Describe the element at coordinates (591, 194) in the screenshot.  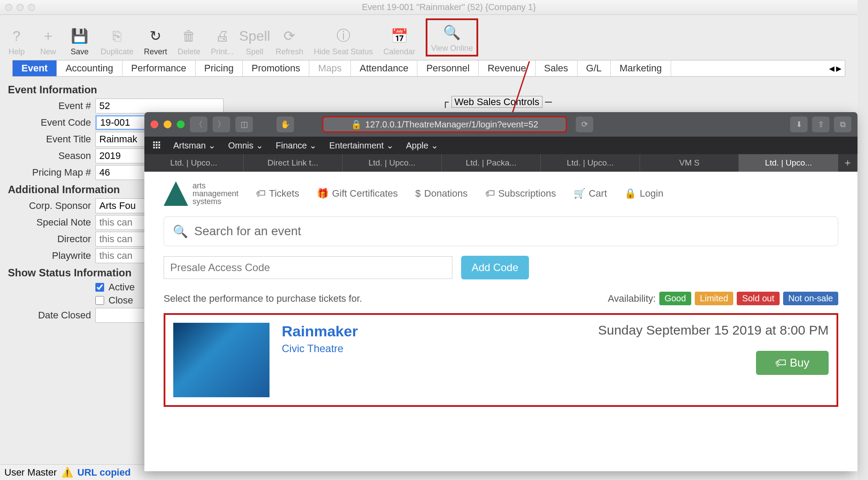
I see `nav-cart: 🛒 Cart` at that location.